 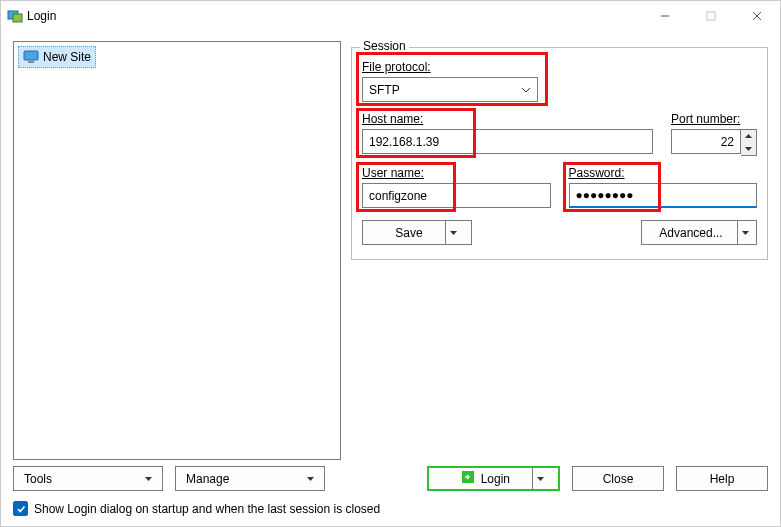 What do you see at coordinates (456, 196) in the screenshot?
I see `user-name-input` at bounding box center [456, 196].